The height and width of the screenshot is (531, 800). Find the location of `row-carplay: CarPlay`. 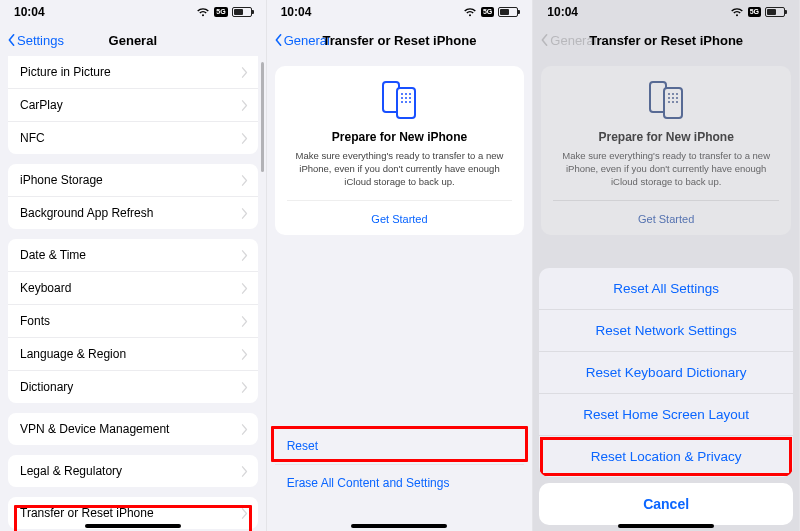

row-carplay: CarPlay is located at coordinates (133, 106).